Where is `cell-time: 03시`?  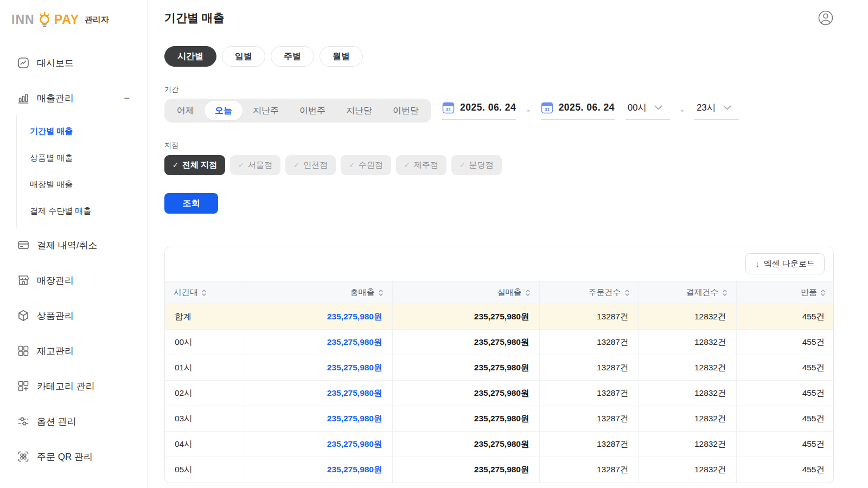
cell-time: 03시 is located at coordinates (205, 419).